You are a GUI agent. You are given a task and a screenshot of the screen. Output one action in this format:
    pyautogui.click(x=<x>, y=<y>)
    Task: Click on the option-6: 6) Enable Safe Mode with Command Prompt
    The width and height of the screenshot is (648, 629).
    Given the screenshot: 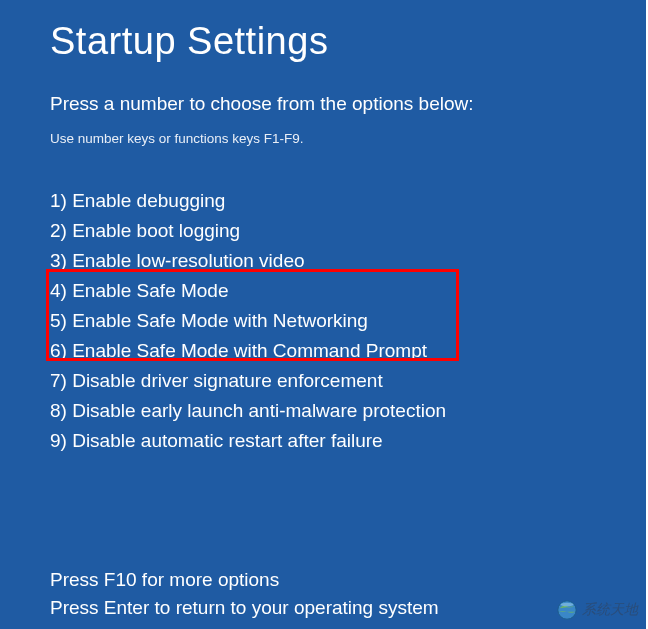 What is the action you would take?
    pyautogui.click(x=324, y=351)
    